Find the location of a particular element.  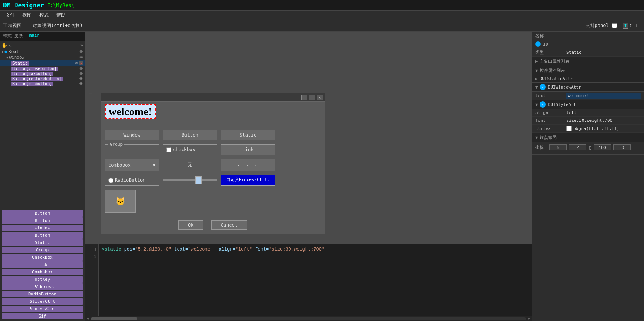

check-mark-2: ✓ is located at coordinates (543, 104).